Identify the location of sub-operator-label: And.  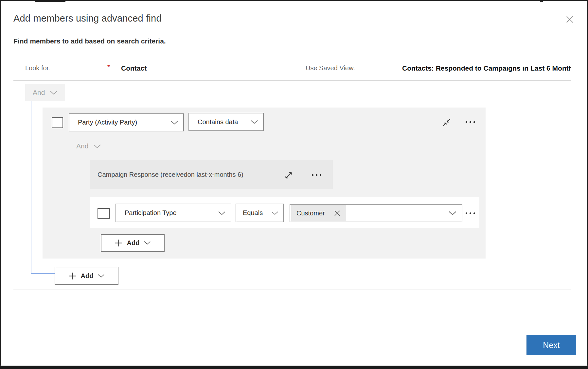
(82, 146).